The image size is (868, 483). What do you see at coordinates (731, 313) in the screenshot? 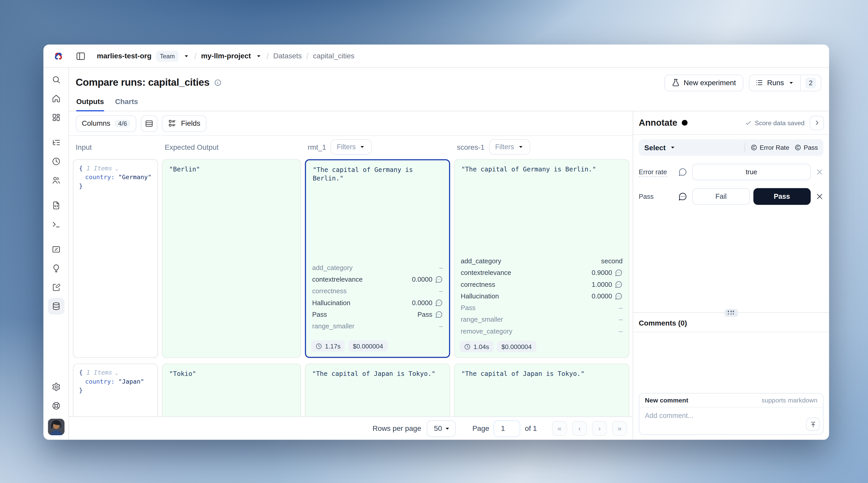
I see `resize-handle` at bounding box center [731, 313].